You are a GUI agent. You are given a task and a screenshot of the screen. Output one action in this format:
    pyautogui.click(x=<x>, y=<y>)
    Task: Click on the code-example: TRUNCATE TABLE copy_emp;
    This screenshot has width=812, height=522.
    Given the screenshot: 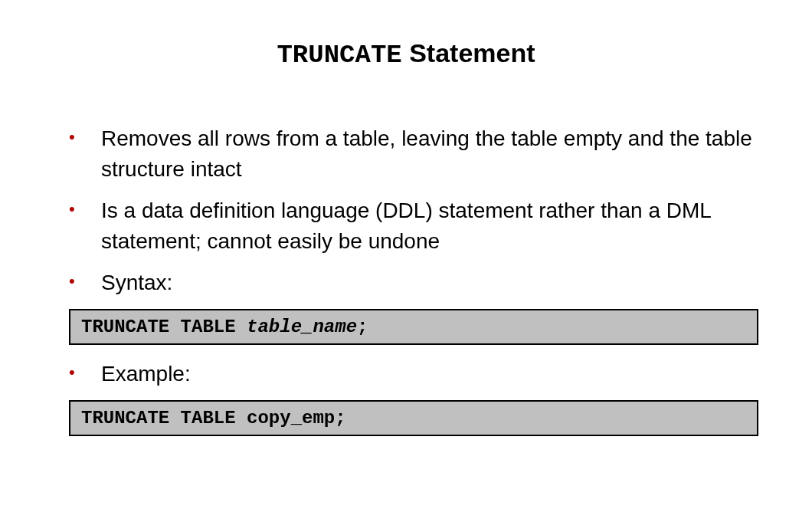 What is the action you would take?
    pyautogui.click(x=214, y=419)
    